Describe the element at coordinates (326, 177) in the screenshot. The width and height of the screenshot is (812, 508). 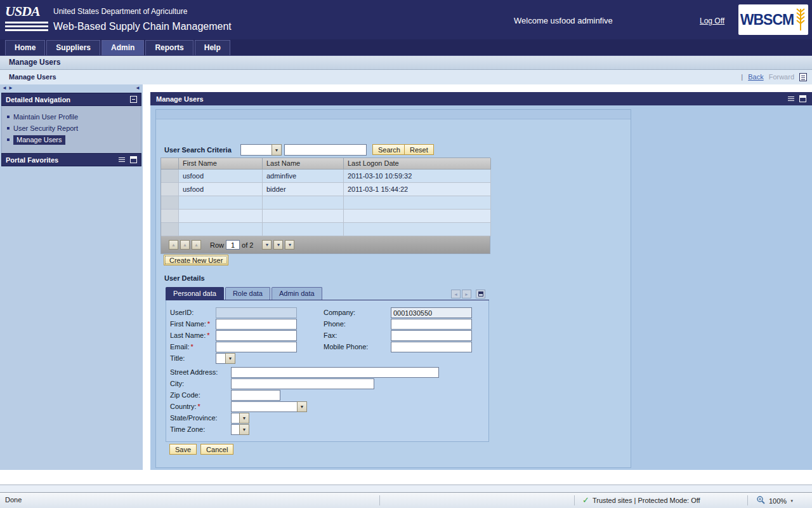
I see `table-row: usfood adminfive 2011-03-10 10:59:32` at that location.